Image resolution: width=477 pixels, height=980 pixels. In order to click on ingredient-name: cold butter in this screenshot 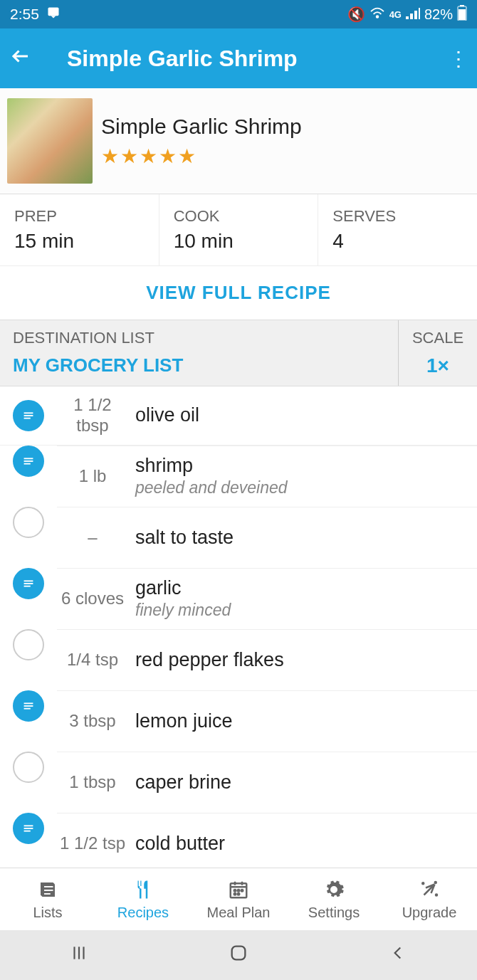, I will do `click(306, 844)`.